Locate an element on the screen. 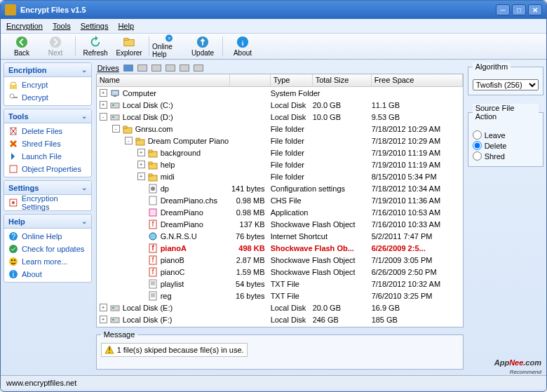  computer-icon is located at coordinates (115, 93).